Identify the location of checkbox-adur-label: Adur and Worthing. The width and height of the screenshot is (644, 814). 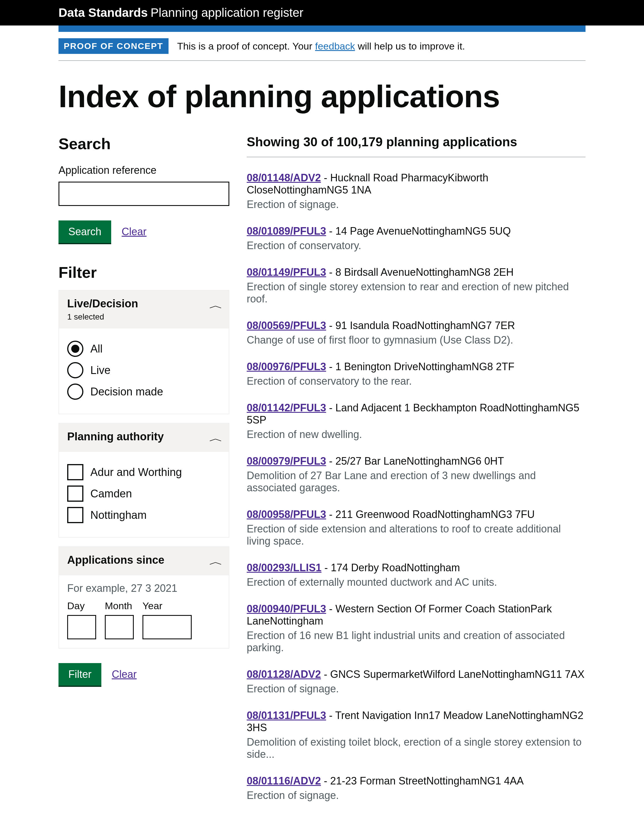
(136, 472).